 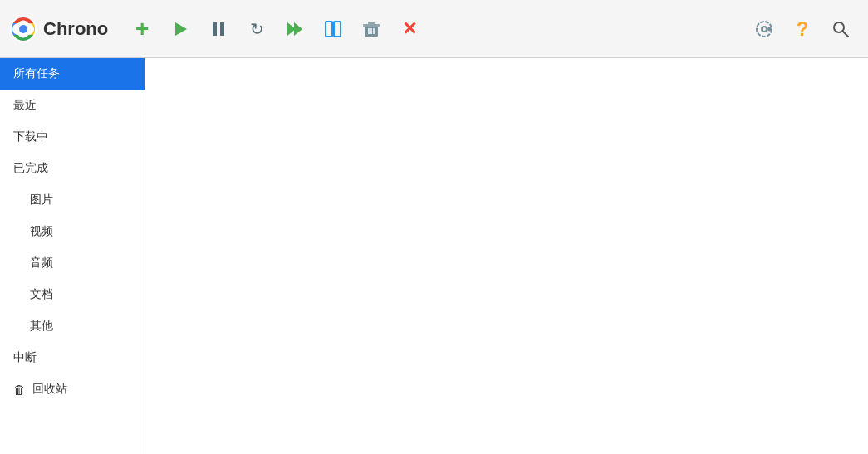 I want to click on recycle-sidebar-icon: 🗑, so click(x=20, y=390).